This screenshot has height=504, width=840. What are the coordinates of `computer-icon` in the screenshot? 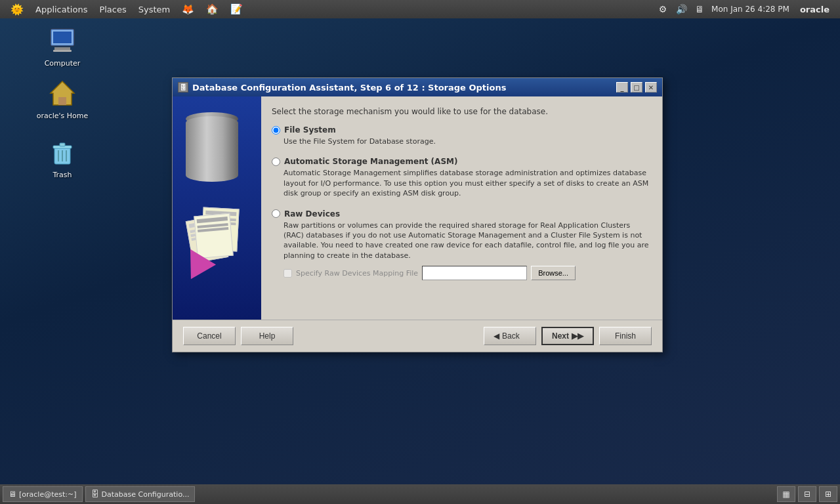 It's located at (62, 41).